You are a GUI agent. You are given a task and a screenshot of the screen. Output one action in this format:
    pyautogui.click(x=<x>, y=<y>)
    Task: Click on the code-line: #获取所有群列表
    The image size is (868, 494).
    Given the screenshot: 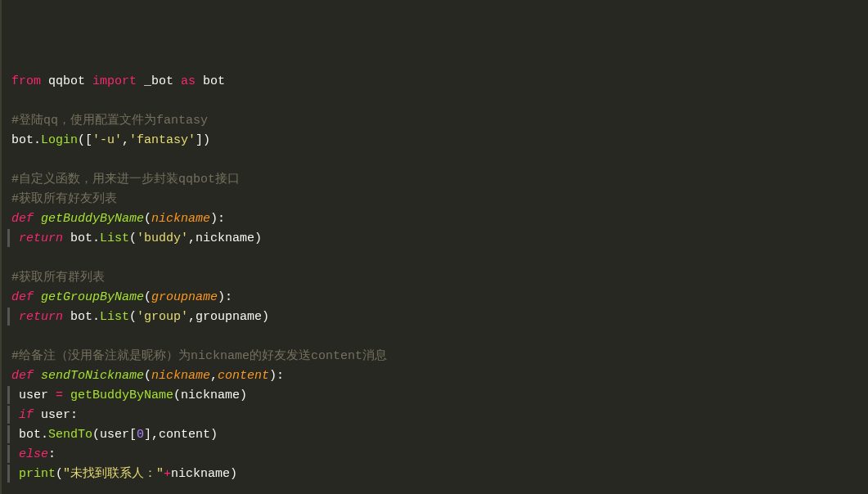 What is the action you would take?
    pyautogui.click(x=440, y=278)
    